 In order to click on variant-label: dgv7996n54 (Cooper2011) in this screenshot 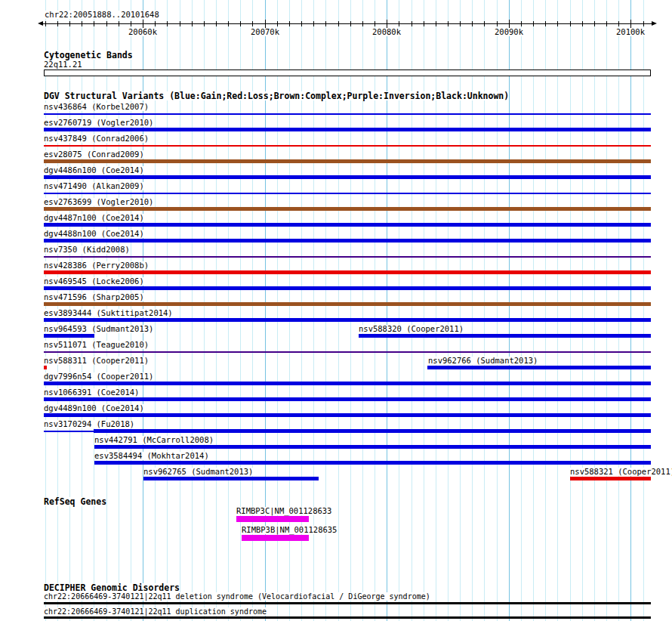, I will do `click(98, 376)`.